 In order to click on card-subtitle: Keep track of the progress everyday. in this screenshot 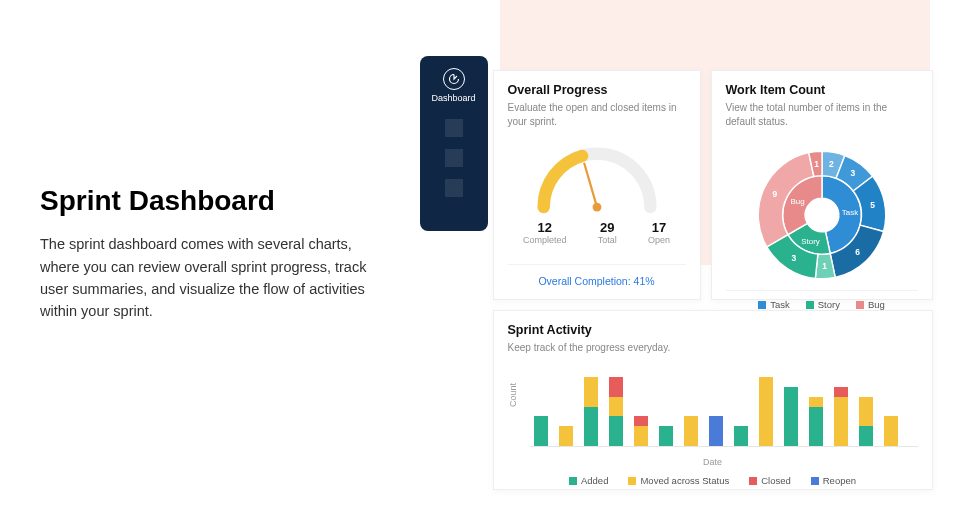, I will do `click(713, 348)`.